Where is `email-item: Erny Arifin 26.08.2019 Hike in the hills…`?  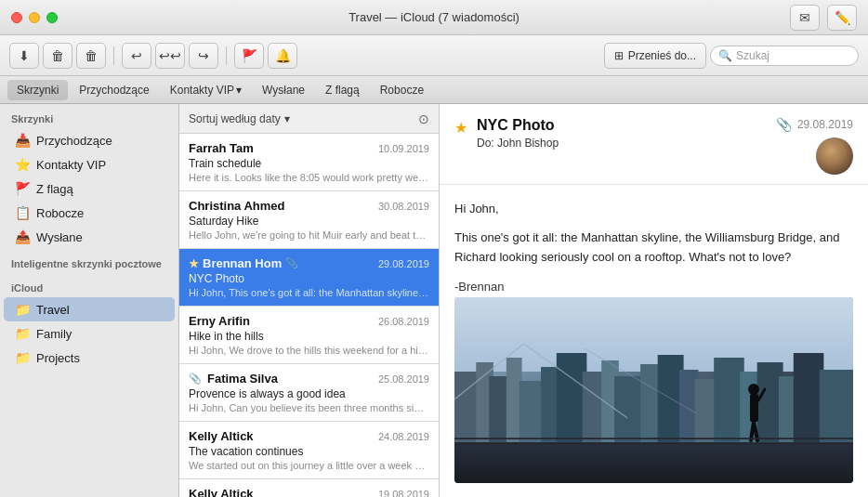 email-item: Erny Arifin 26.08.2019 Hike in the hills… is located at coordinates (309, 335).